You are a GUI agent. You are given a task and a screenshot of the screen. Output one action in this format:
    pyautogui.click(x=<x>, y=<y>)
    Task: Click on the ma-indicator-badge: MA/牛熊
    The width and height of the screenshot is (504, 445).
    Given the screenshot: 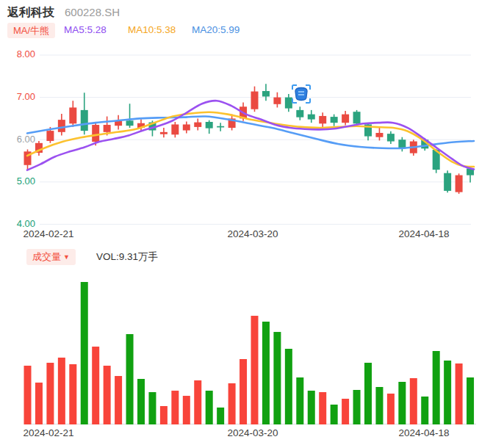 What is the action you would take?
    pyautogui.click(x=31, y=31)
    